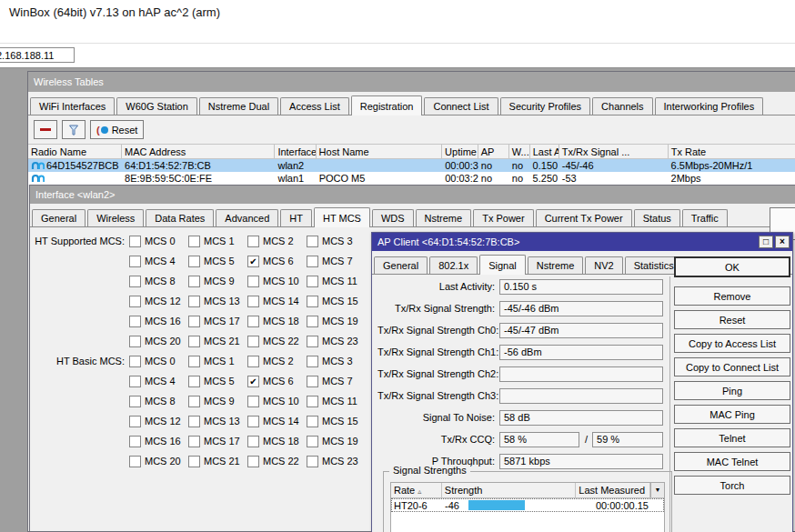  What do you see at coordinates (156, 105) in the screenshot?
I see `tab-w60g-station: W60G Station` at bounding box center [156, 105].